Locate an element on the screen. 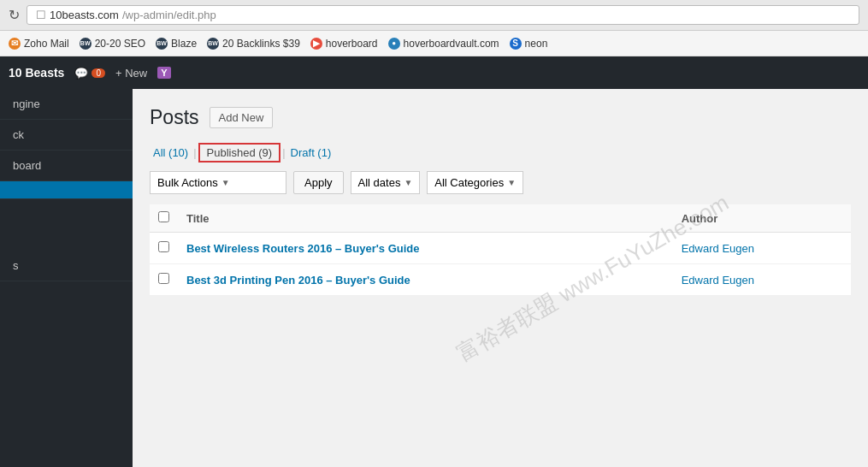  wp-admin-bar: 10 Beasts 💬 0 + New Y is located at coordinates (434, 73).